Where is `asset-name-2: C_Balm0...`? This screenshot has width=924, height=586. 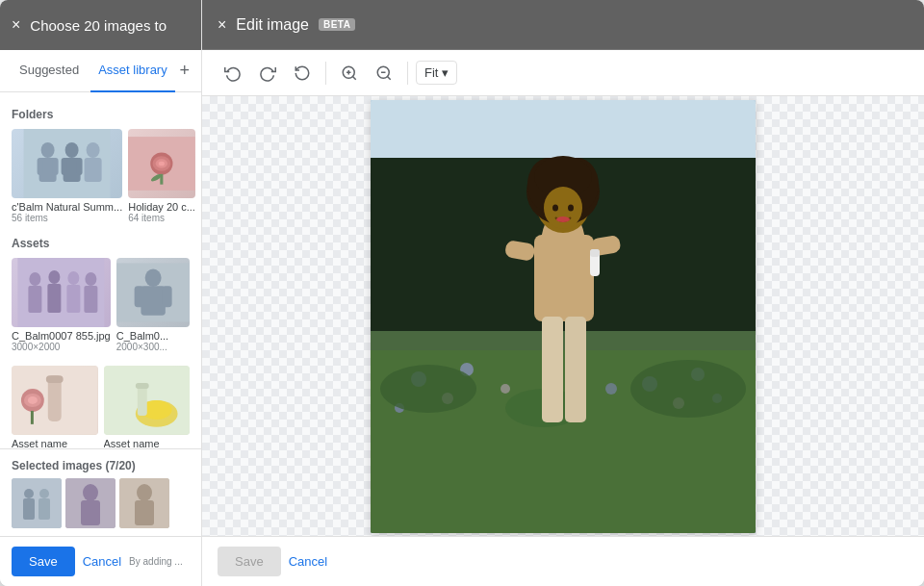
asset-name-2: C_Balm0... is located at coordinates (153, 336).